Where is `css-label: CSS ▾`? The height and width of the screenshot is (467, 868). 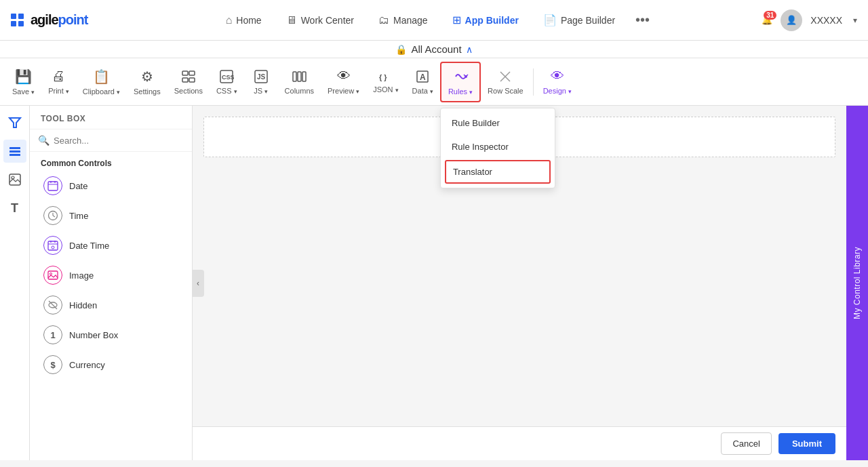 css-label: CSS ▾ is located at coordinates (226, 91).